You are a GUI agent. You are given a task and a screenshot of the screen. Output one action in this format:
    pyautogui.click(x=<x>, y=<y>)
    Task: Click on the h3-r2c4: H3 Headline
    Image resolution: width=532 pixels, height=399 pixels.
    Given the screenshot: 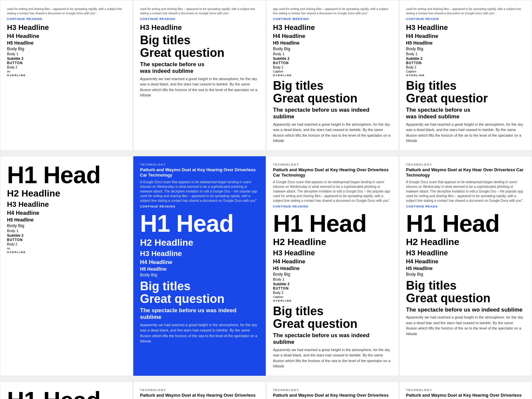 What is the action you would take?
    pyautogui.click(x=466, y=253)
    